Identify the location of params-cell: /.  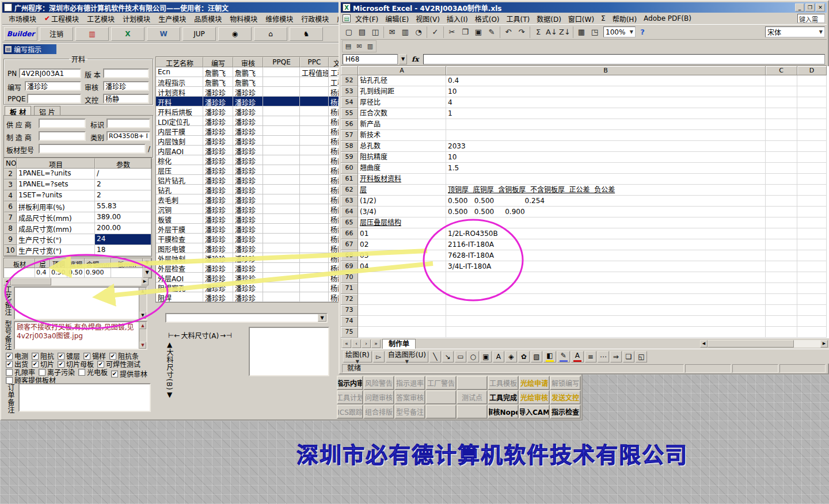
(123, 174).